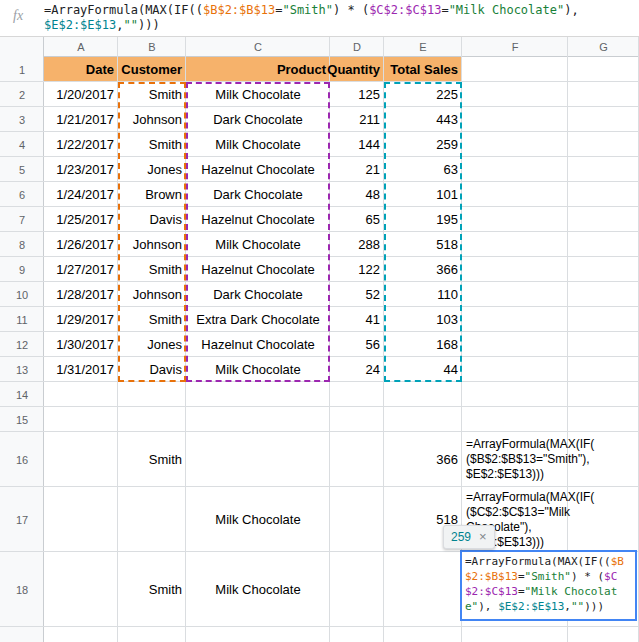 The width and height of the screenshot is (639, 642). What do you see at coordinates (81, 370) in the screenshot?
I see `cell-A13: 1/31/2017` at bounding box center [81, 370].